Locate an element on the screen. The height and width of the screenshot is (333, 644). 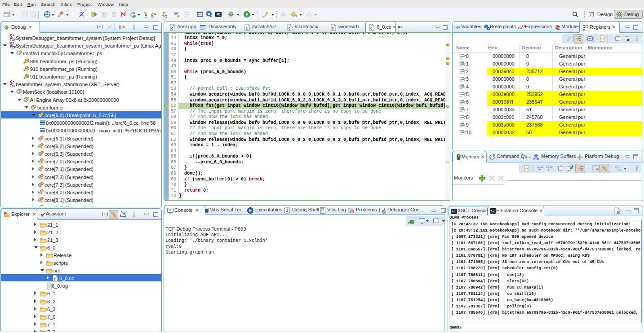
svg-text: 6x is located at coordinates (520, 28).